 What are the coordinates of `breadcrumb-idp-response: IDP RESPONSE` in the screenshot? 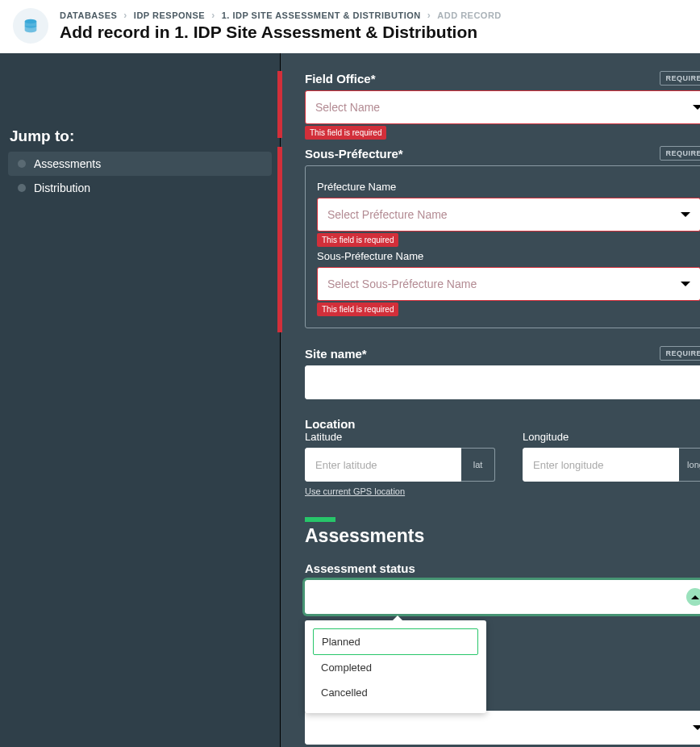 It's located at (169, 15).